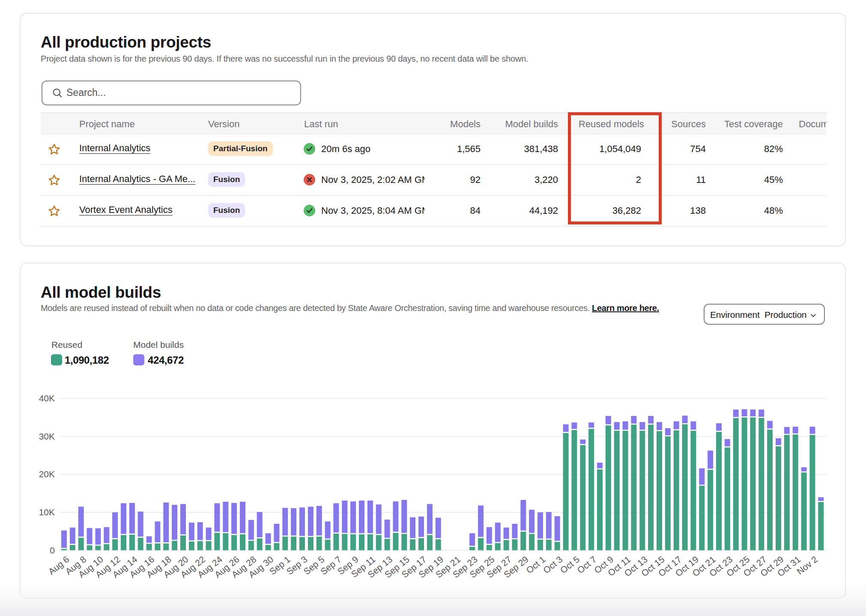 This screenshot has height=616, width=866. I want to click on svg-text: Oct 1, so click(536, 565).